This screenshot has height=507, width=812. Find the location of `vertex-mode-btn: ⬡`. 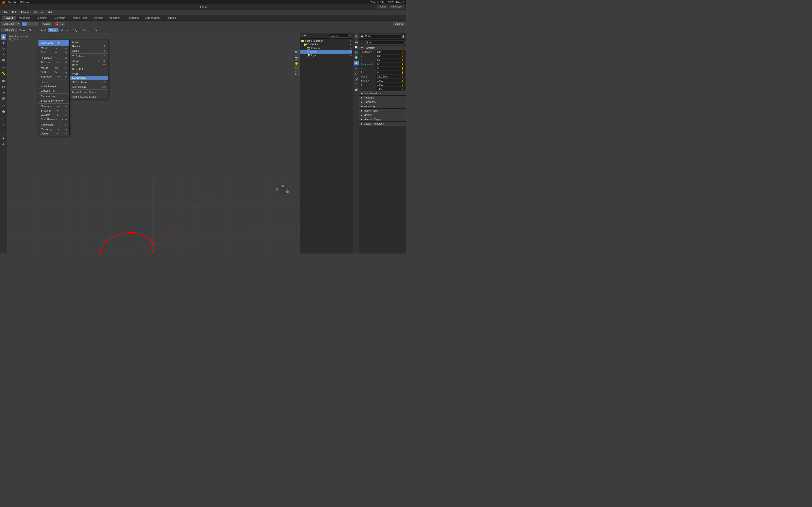

vertex-mode-btn: ⬡ is located at coordinates (24, 24).